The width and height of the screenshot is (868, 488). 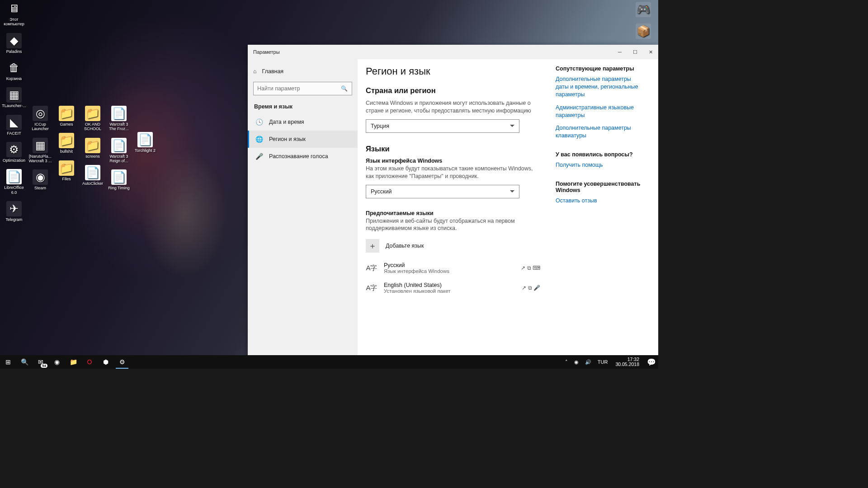 What do you see at coordinates (259, 122) in the screenshot?
I see `nav-icon: 🕓` at bounding box center [259, 122].